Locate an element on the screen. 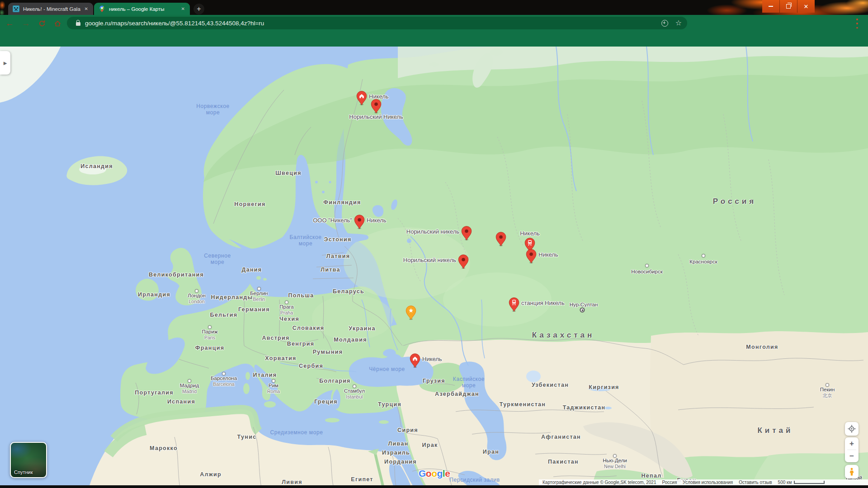 The image size is (868, 488). google-logo-letter: o is located at coordinates (429, 474).